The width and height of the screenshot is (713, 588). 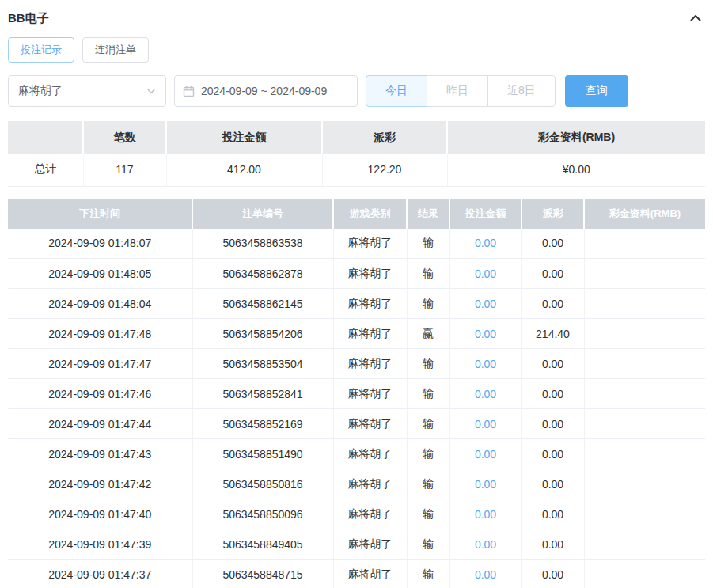 What do you see at coordinates (263, 244) in the screenshot?
I see `order-number-cell: 5063458863538` at bounding box center [263, 244].